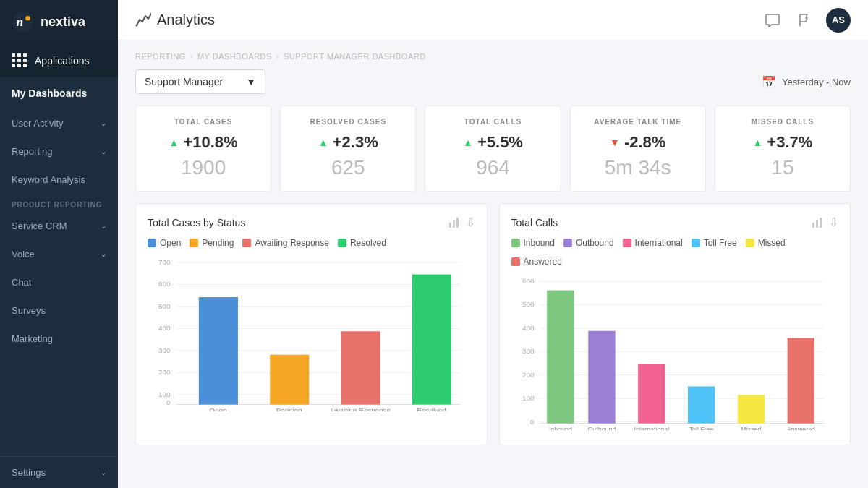 The image size is (868, 488). I want to click on breadcrumb: Reporting › My Dashboards › Support Mana…, so click(493, 56).